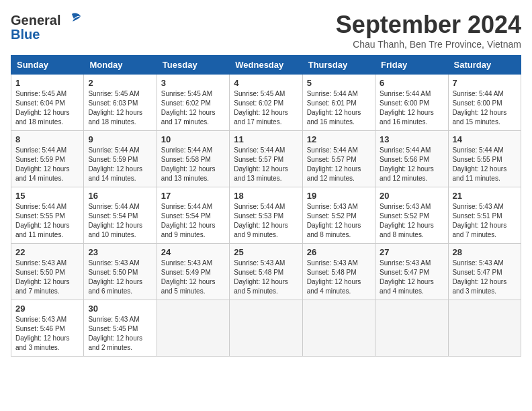 This screenshot has width=532, height=411. What do you see at coordinates (120, 159) in the screenshot?
I see `calendar-cell: 9Sunrise: 5:44 AM Sunset: 5:59 PM Daylig…` at bounding box center [120, 159].